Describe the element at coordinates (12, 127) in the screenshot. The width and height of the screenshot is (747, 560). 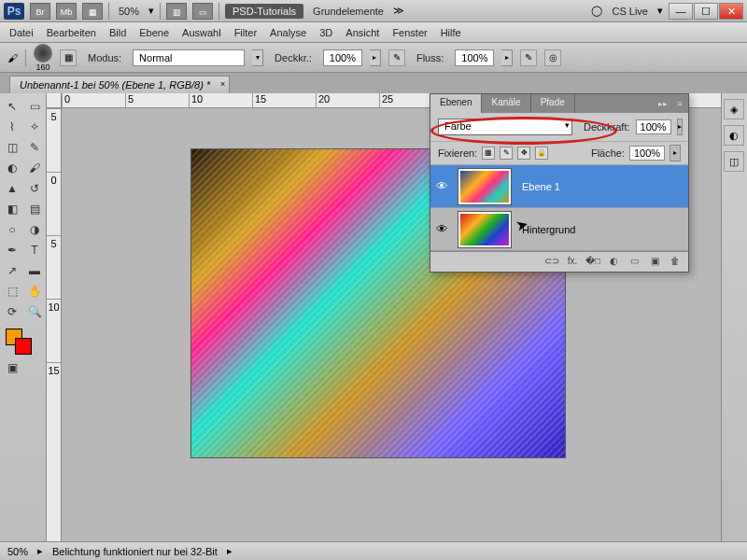
I see `lasso-tool: ⌇` at that location.